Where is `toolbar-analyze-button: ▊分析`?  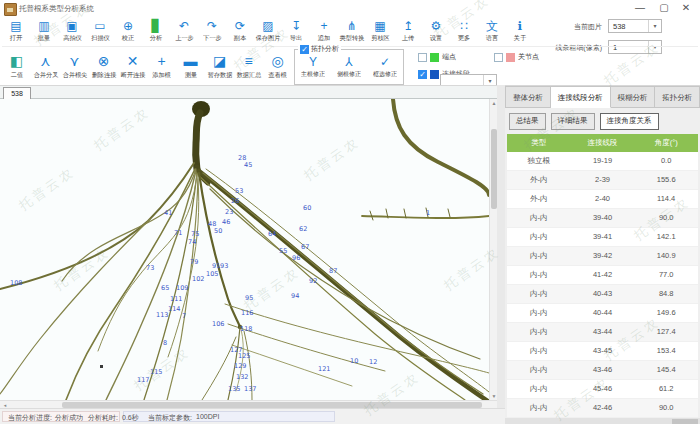 toolbar-analyze-button: ▊分析 is located at coordinates (156, 31).